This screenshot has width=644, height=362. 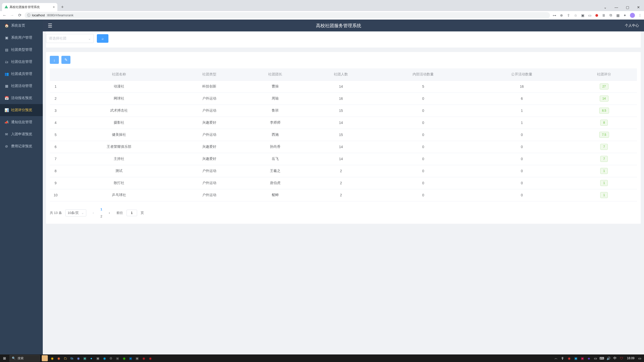 What do you see at coordinates (209, 147) in the screenshot?
I see `cell-type: 兴趣爱好` at bounding box center [209, 147].